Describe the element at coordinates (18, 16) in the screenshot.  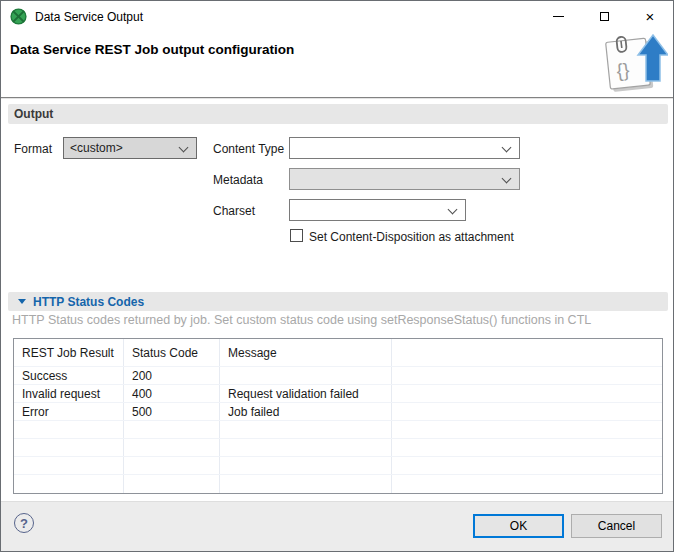
I see `clover-app-icon` at that location.